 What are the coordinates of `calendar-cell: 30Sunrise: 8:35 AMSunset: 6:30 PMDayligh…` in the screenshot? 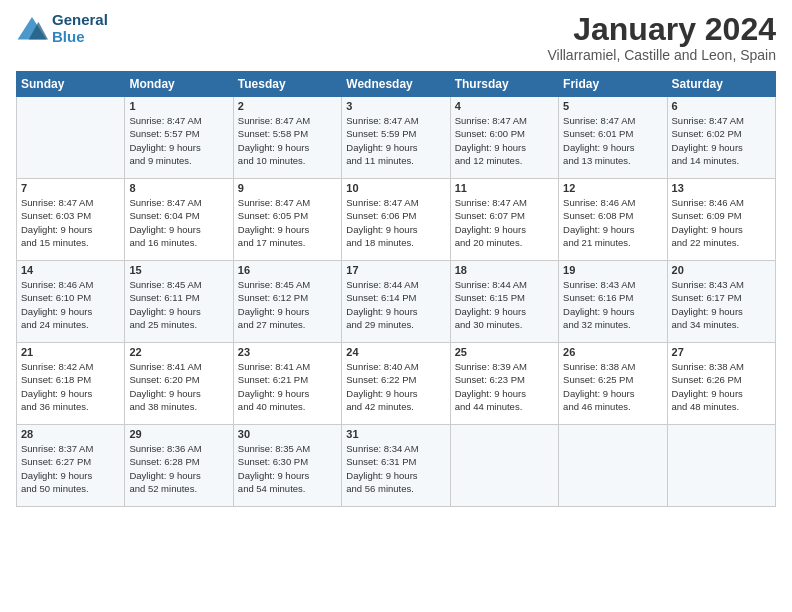 It's located at (287, 466).